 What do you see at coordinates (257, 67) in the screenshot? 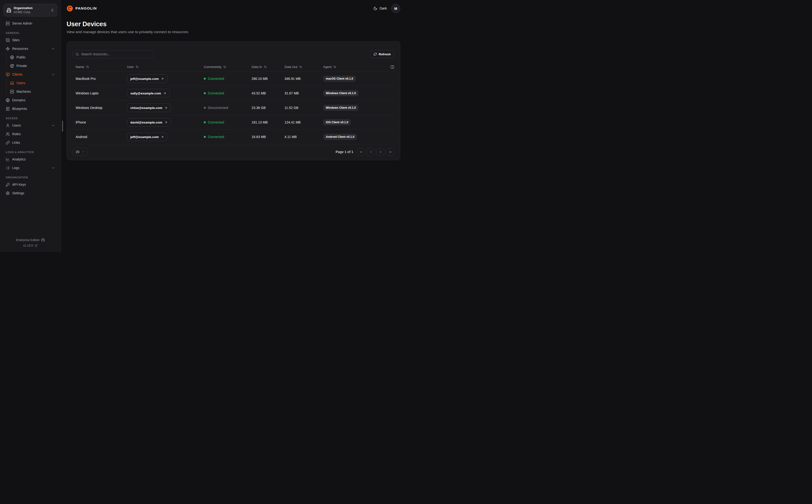
I see `column-label: Data In` at bounding box center [257, 67].